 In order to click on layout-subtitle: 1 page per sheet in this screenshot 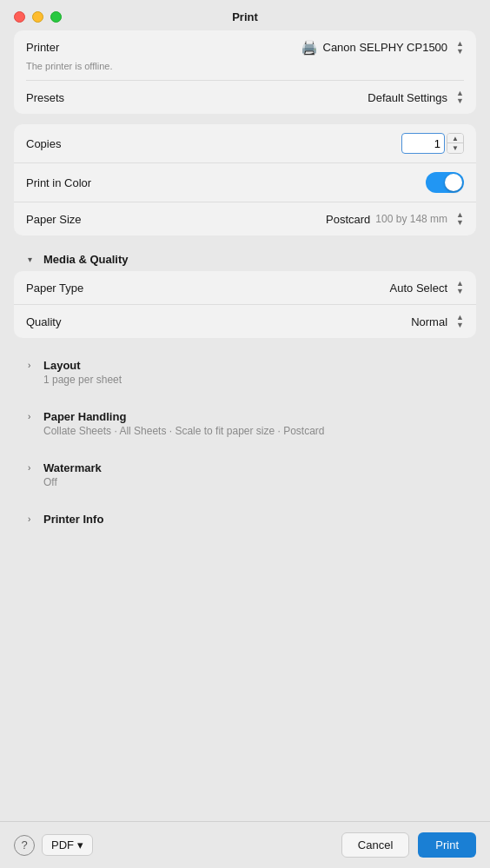, I will do `click(245, 383)`.